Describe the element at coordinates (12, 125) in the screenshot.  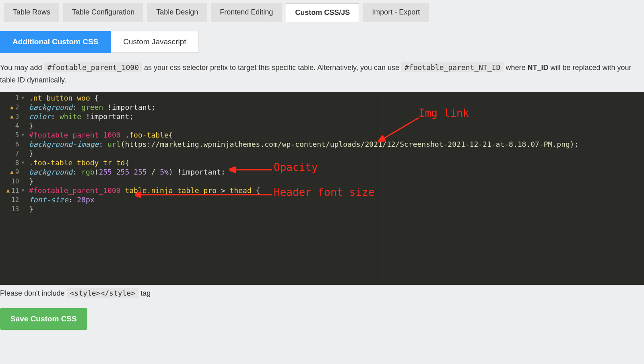
I see `gutter-line: 4` at that location.